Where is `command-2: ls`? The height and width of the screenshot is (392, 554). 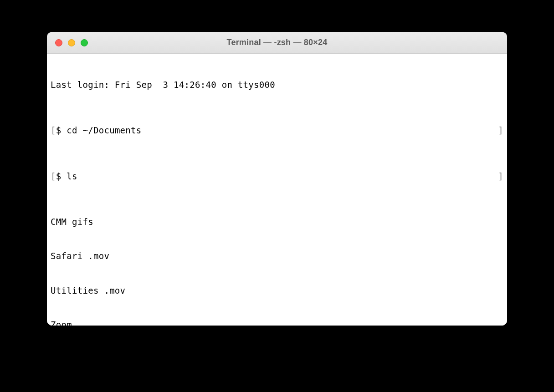 command-2: ls is located at coordinates (72, 176).